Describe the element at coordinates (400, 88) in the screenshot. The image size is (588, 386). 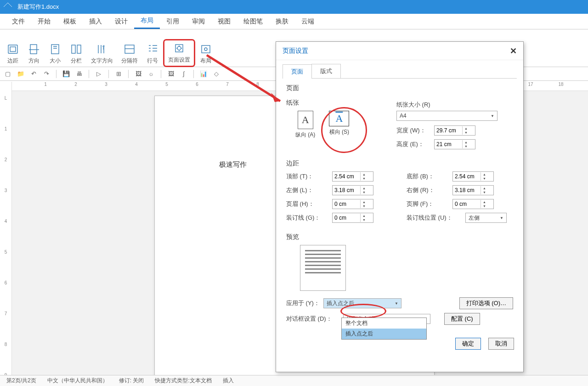
I see `section-page-label: 页面` at that location.